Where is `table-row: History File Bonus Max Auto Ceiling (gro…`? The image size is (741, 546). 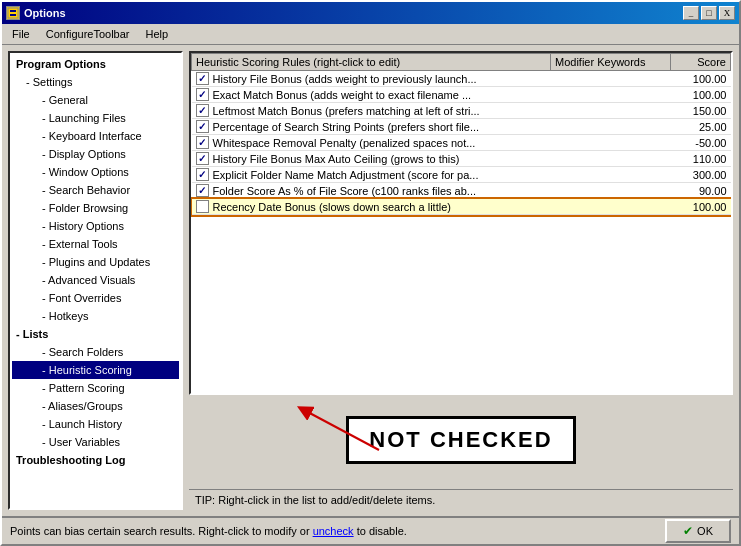 table-row: History File Bonus Max Auto Ceiling (gro… is located at coordinates (462, 159).